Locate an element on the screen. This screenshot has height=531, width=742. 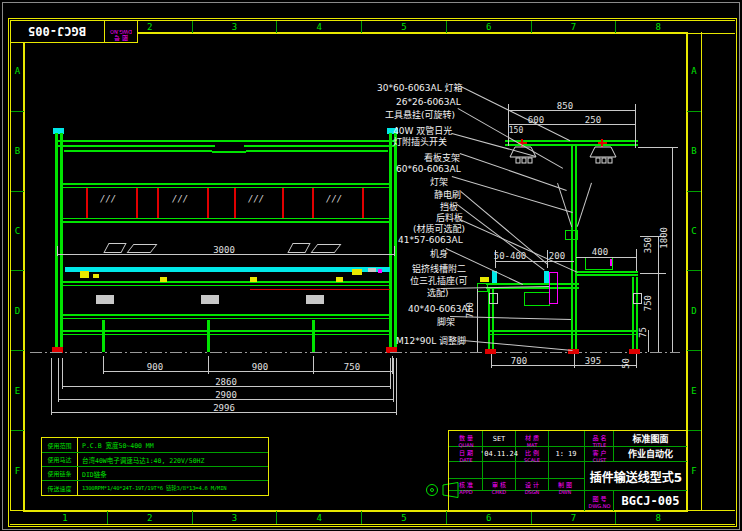
zone-col-label: 3 is located at coordinates (236, 27).